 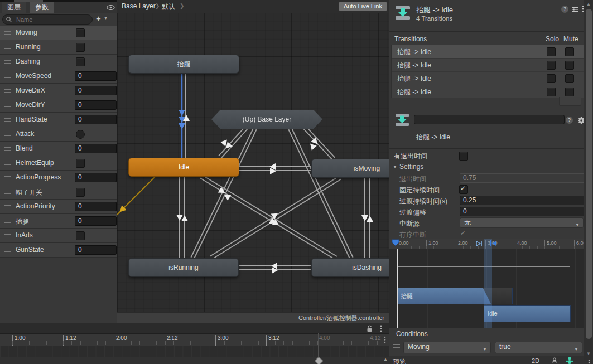 I want to click on transition-selection-band, so click(x=488, y=283).